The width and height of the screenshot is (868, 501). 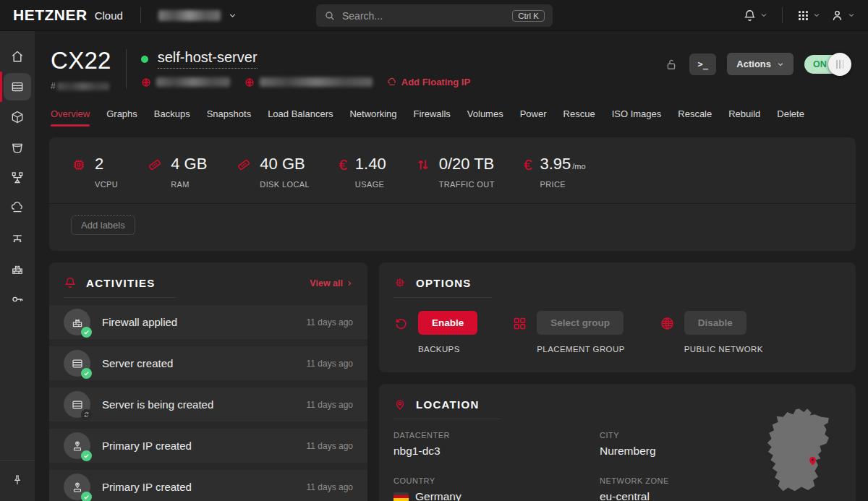 What do you see at coordinates (657, 489) in the screenshot?
I see `field-network-zone: NETWORK ZONE eu-central` at bounding box center [657, 489].